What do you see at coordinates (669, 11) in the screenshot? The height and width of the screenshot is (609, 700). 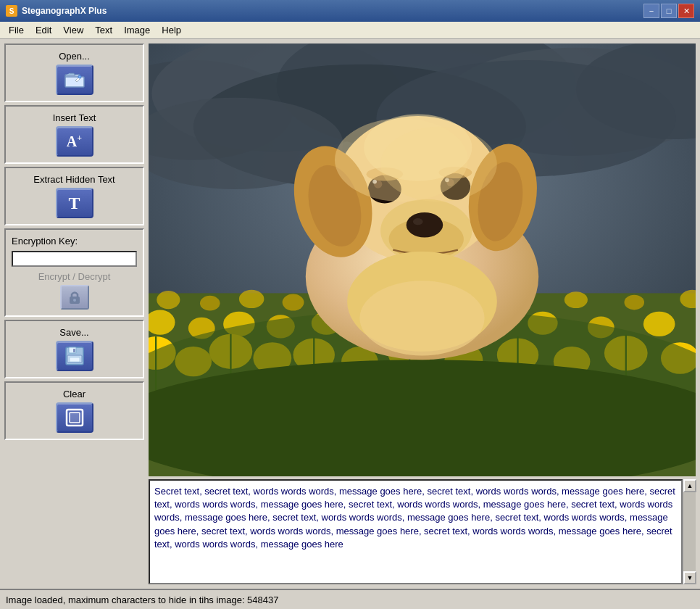 I see `maximize-button: □` at bounding box center [669, 11].